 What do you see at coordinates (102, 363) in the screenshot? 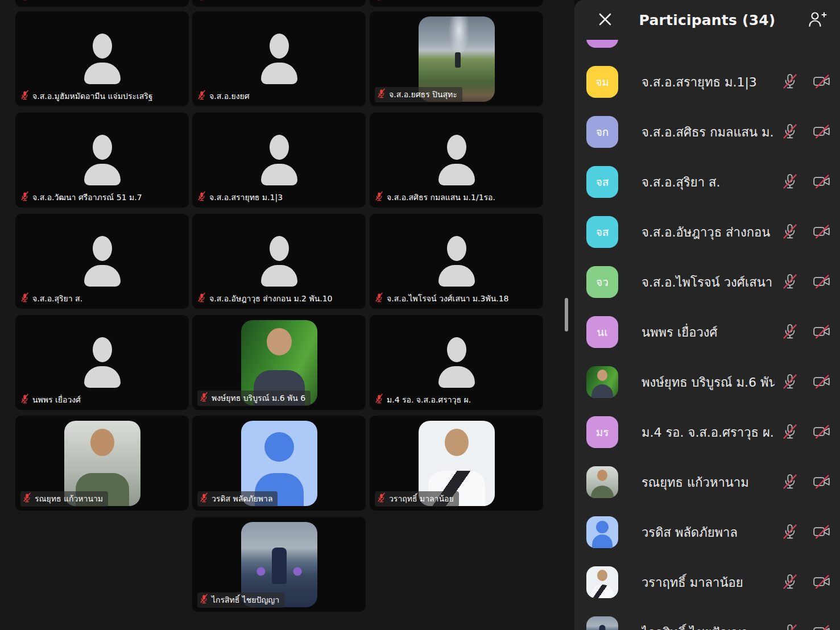
I see `video-tile: นพพร เยื่อวงศ์` at bounding box center [102, 363].